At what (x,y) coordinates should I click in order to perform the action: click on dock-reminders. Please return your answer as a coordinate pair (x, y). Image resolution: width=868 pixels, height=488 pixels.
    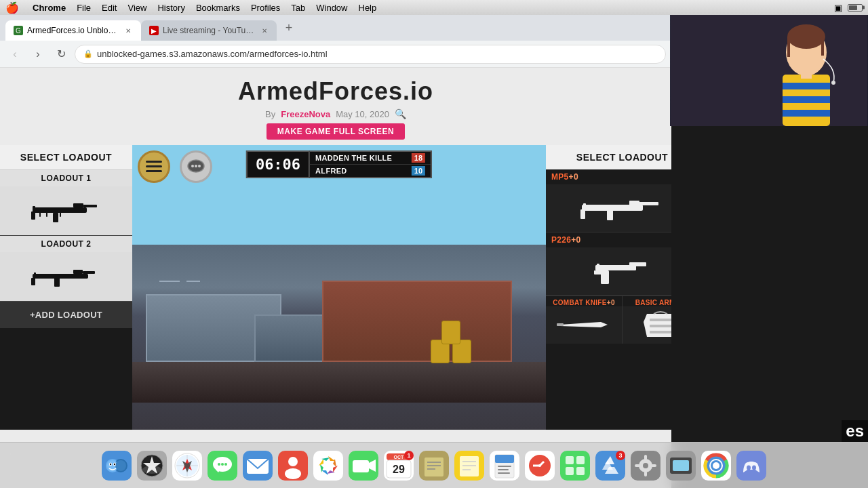
    Looking at the image, I should click on (540, 466).